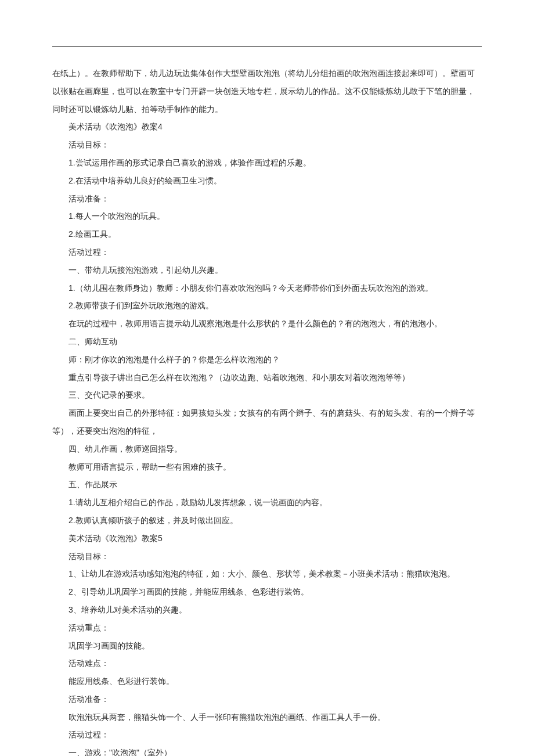 The height and width of the screenshot is (756, 534). I want to click on text-line: 教师可用语言提示，帮助一些有困难的孩子。, so click(267, 467).